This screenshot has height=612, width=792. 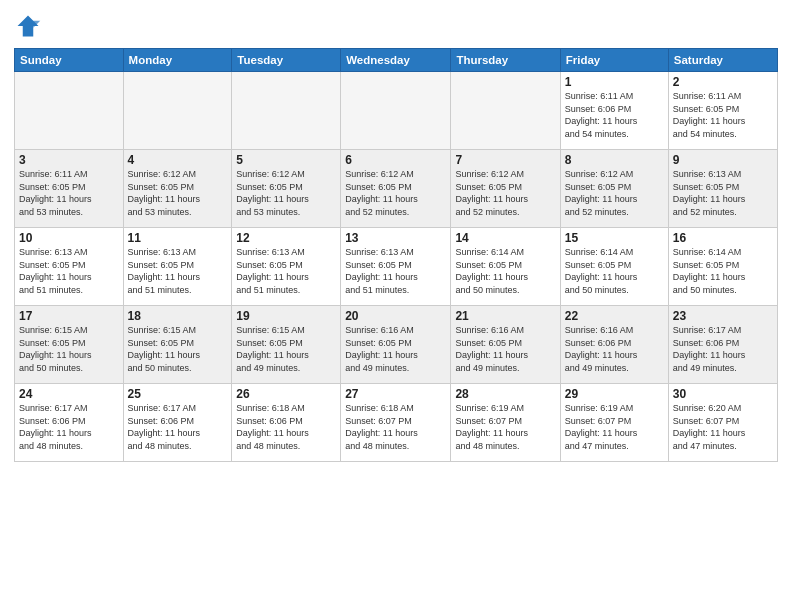 I want to click on day-info: Sunrise: 6:18 AM Sunset: 6:06 PM Dayligh…, so click(x=286, y=427).